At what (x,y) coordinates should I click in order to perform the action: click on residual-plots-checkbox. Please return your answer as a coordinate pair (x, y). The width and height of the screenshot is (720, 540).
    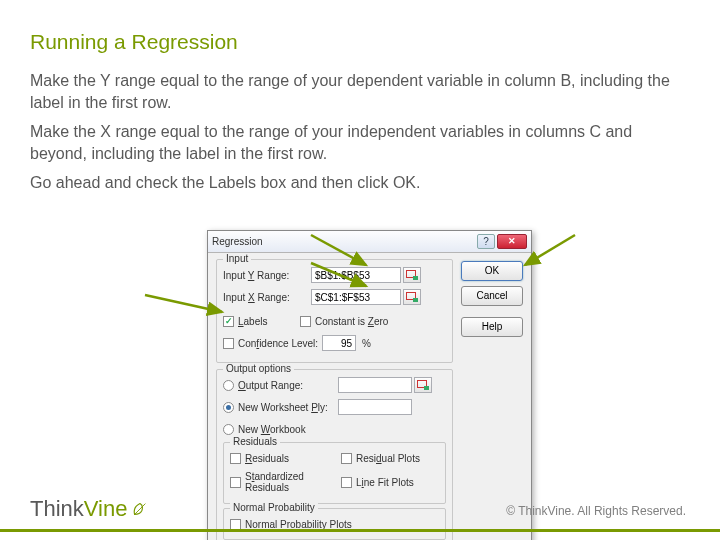
    Looking at the image, I should click on (346, 458).